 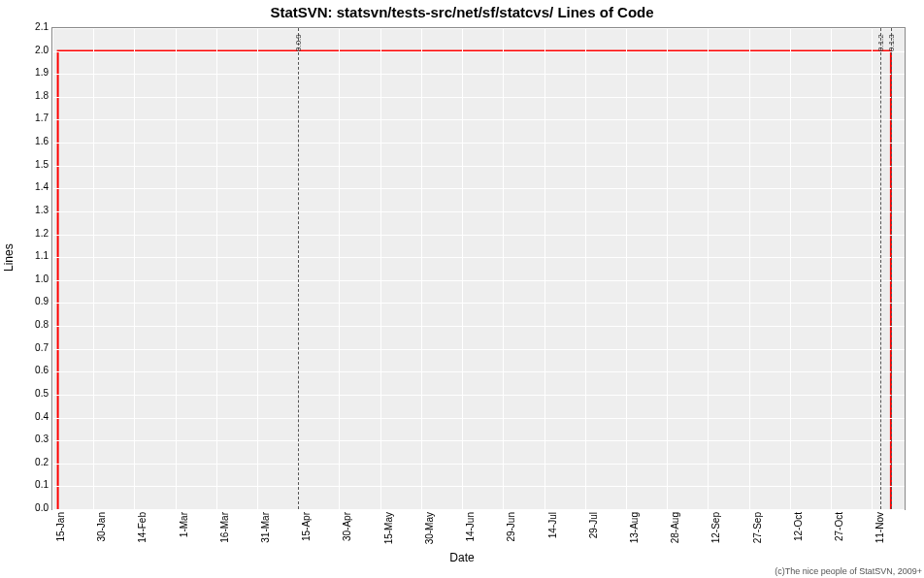 What do you see at coordinates (553, 530) in the screenshot?
I see `x-tick-label: 14-Jul` at bounding box center [553, 530].